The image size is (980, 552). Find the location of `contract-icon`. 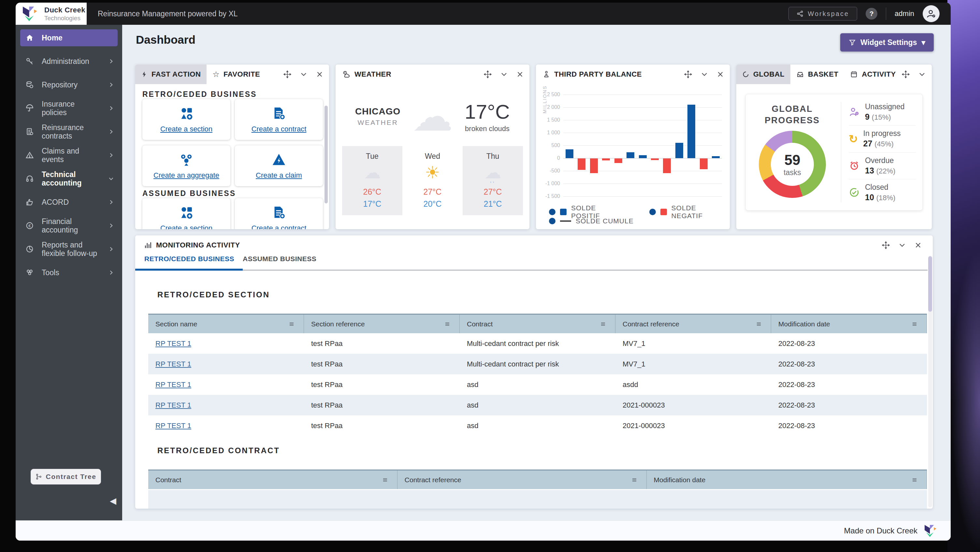

contract-icon is located at coordinates (279, 212).